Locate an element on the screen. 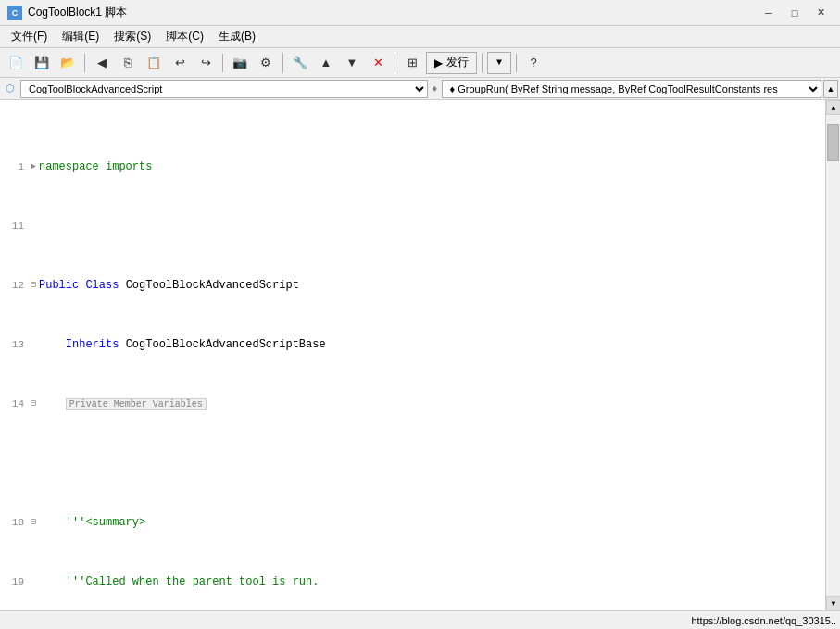  undo-btn2: ↪ is located at coordinates (206, 63).